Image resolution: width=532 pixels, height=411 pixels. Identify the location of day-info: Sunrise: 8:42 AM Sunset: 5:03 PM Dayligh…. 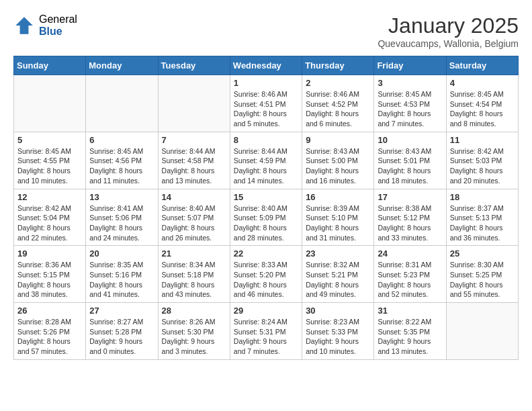
(482, 167).